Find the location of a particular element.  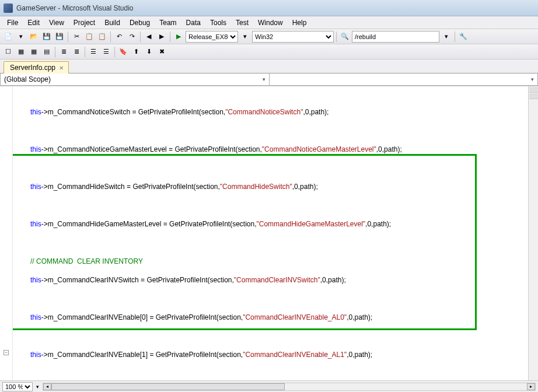

decrease-indent-button: ≣ is located at coordinates (76, 52).